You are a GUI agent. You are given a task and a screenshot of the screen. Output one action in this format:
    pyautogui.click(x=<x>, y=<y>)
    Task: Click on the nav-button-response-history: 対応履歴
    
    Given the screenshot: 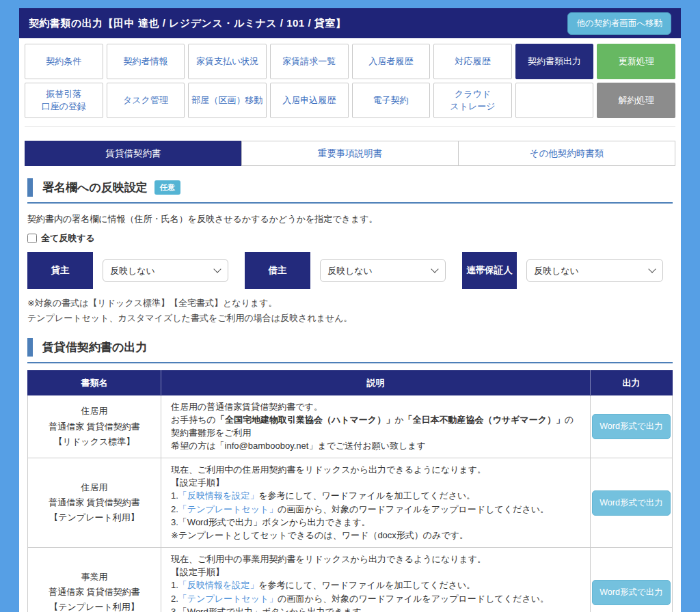 What is the action you would take?
    pyautogui.click(x=473, y=61)
    